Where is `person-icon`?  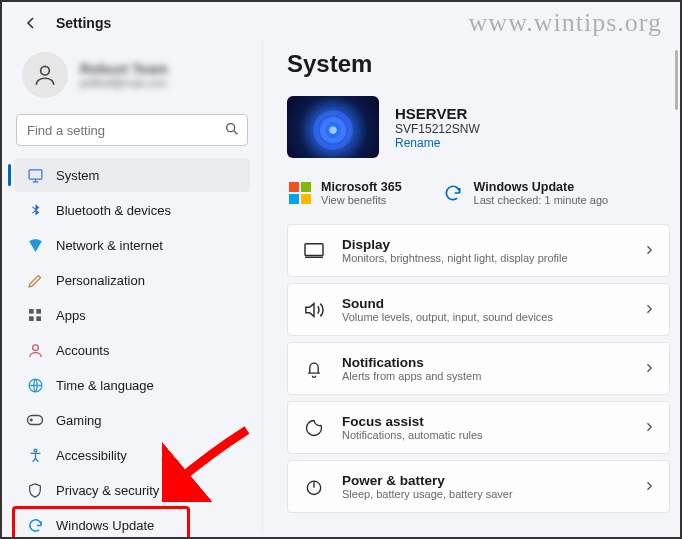
person-icon is located at coordinates (45, 75).